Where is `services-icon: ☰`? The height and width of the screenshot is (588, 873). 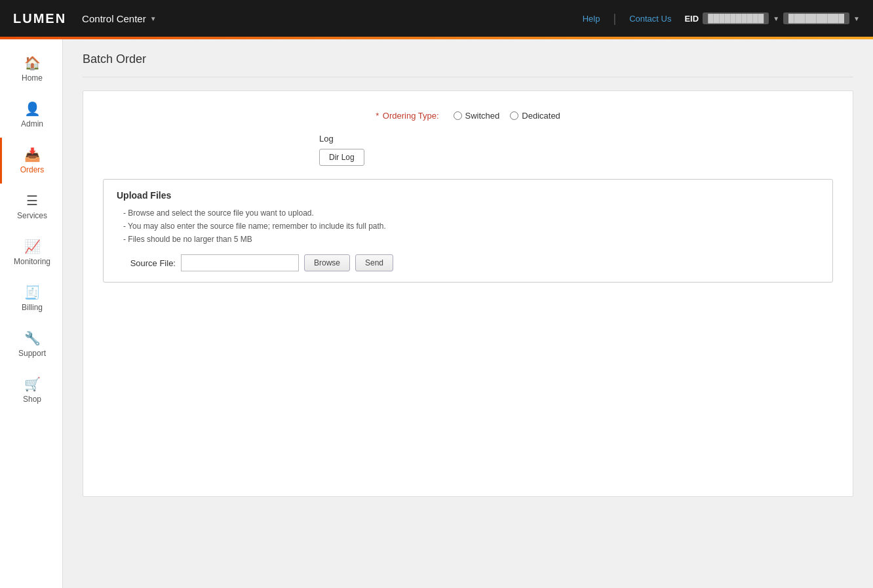 services-icon: ☰ is located at coordinates (32, 201).